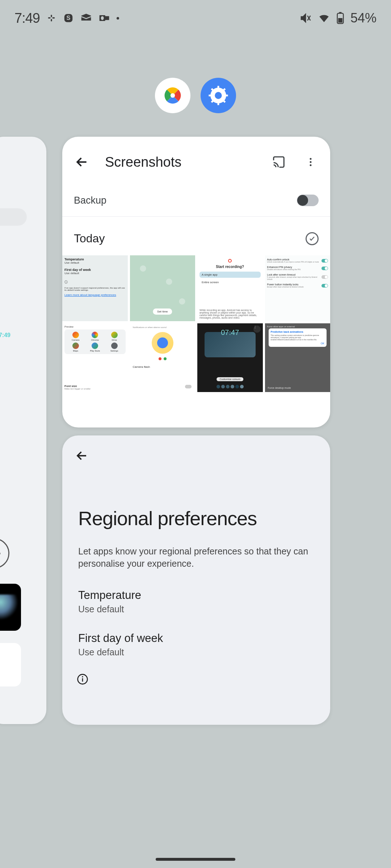  I want to click on dot-icon, so click(118, 18).